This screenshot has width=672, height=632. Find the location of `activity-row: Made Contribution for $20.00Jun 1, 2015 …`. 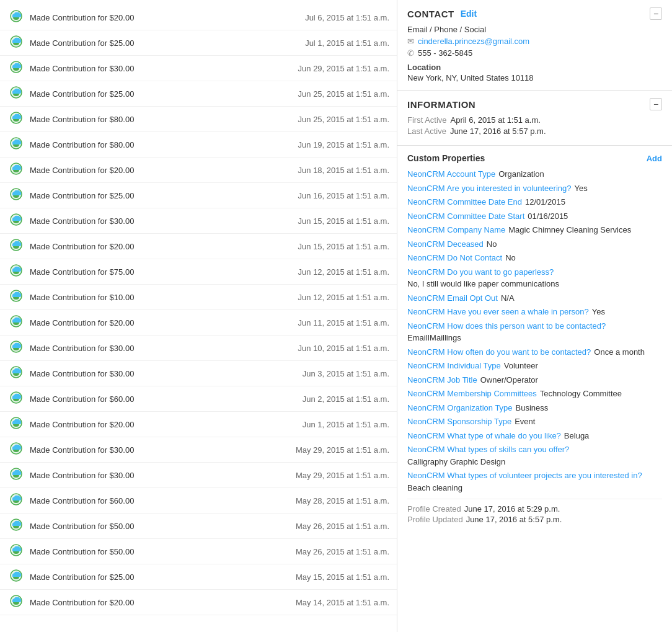

activity-row: Made Contribution for $20.00Jun 1, 2015 … is located at coordinates (198, 424).